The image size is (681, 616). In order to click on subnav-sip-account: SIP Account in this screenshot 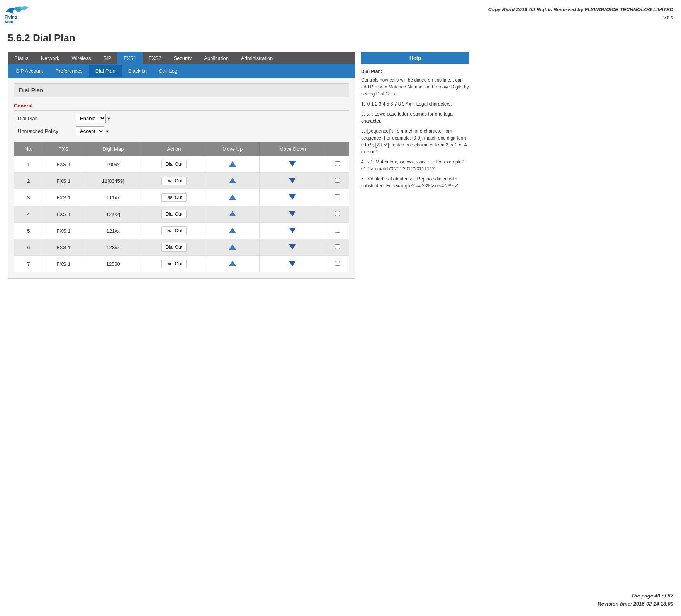, I will do `click(29, 71)`.